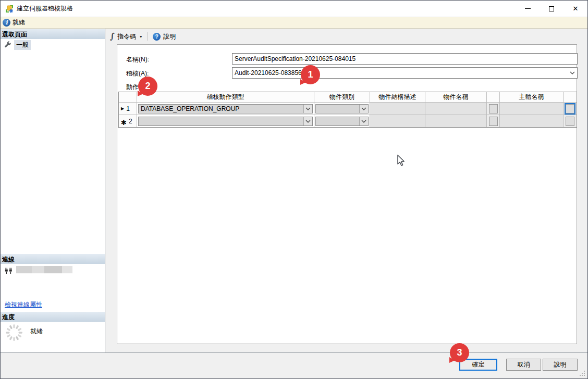 Image resolution: width=588 pixels, height=379 pixels. I want to click on help-button: 說明, so click(560, 364).